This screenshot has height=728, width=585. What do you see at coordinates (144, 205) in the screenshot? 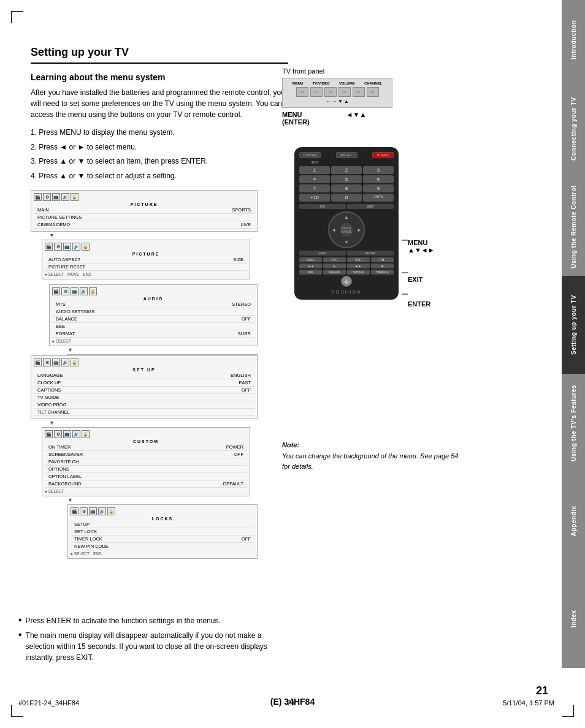
I see `diagram-picture-header: PICTURE` at bounding box center [144, 205].